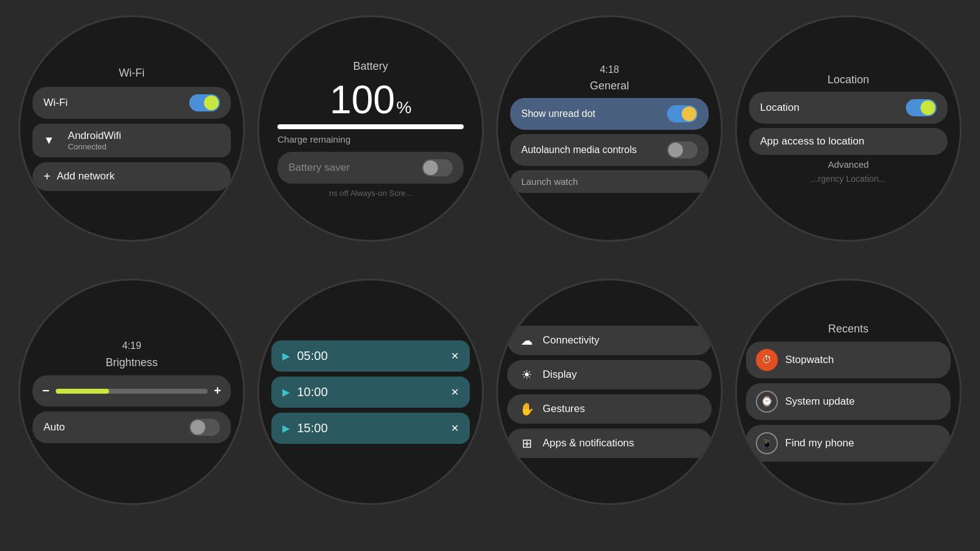 The width and height of the screenshot is (980, 551). I want to click on brightness-title: Brightness, so click(132, 362).